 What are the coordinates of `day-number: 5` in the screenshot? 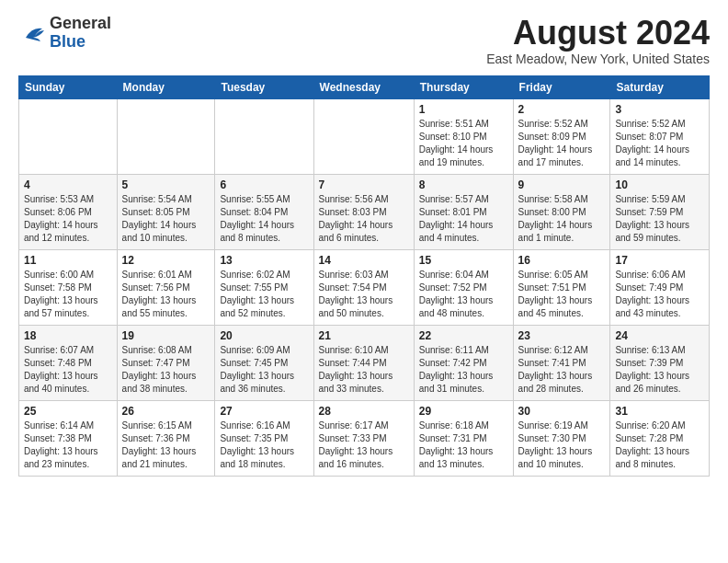 It's located at (166, 185).